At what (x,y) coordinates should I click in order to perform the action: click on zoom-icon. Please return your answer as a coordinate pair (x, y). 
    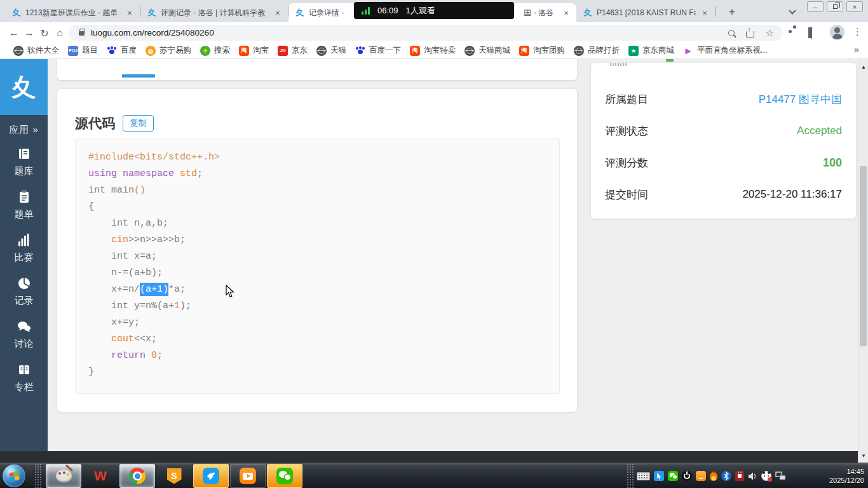
    Looking at the image, I should click on (731, 33).